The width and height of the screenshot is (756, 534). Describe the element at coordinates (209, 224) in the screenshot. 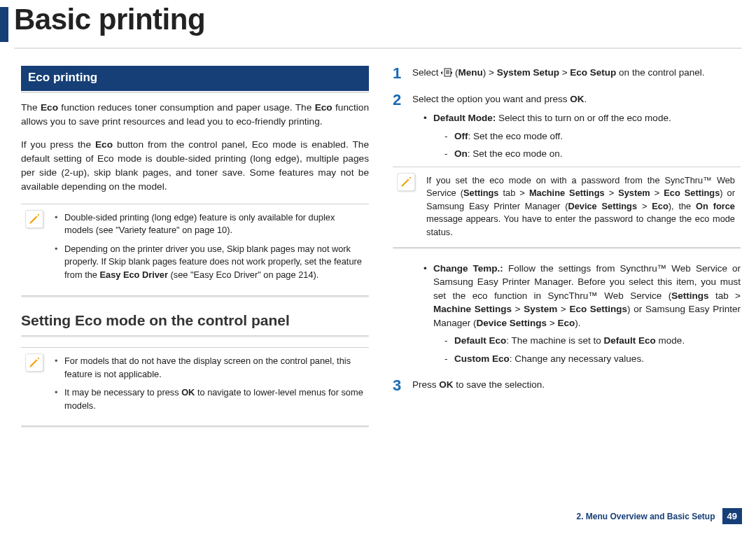

I see `note1-item-1: Double-sided printing (long edge) featur…` at that location.